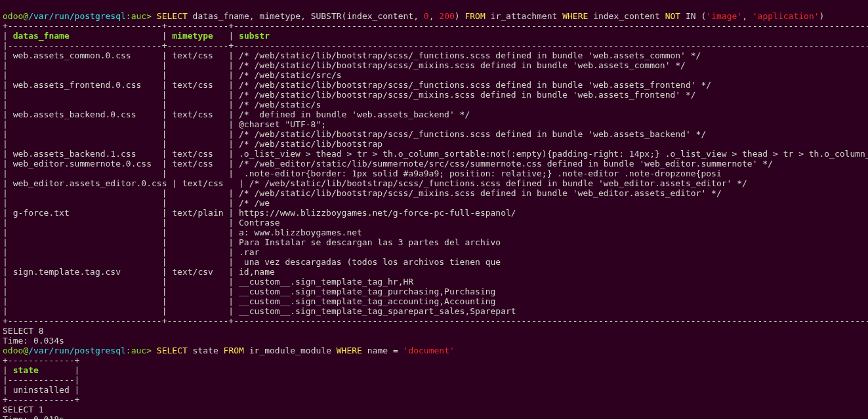 This screenshot has height=419, width=868. Describe the element at coordinates (172, 16) in the screenshot. I see `kw-select: SELECT` at that location.